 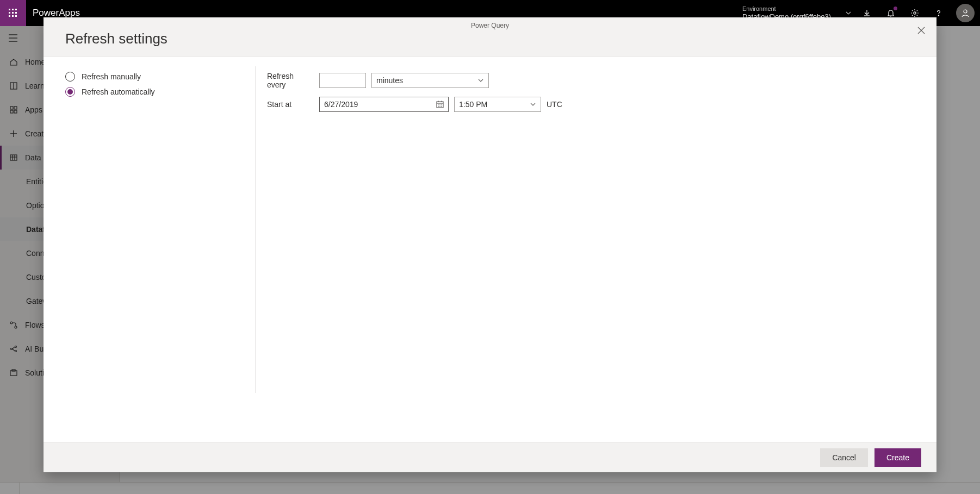 What do you see at coordinates (160, 92) in the screenshot?
I see `radio-refresh-automatically: Refresh automatically` at bounding box center [160, 92].